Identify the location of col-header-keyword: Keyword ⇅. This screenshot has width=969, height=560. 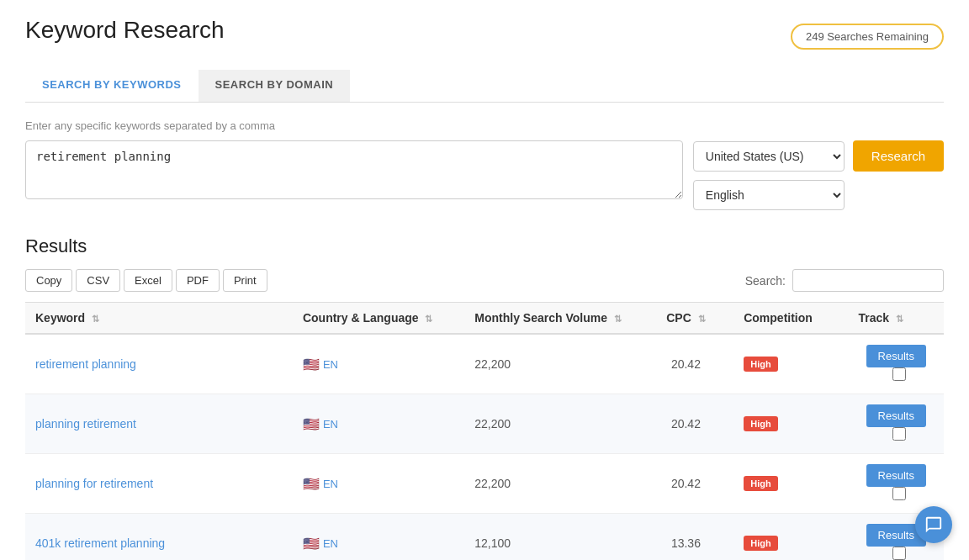
(159, 319).